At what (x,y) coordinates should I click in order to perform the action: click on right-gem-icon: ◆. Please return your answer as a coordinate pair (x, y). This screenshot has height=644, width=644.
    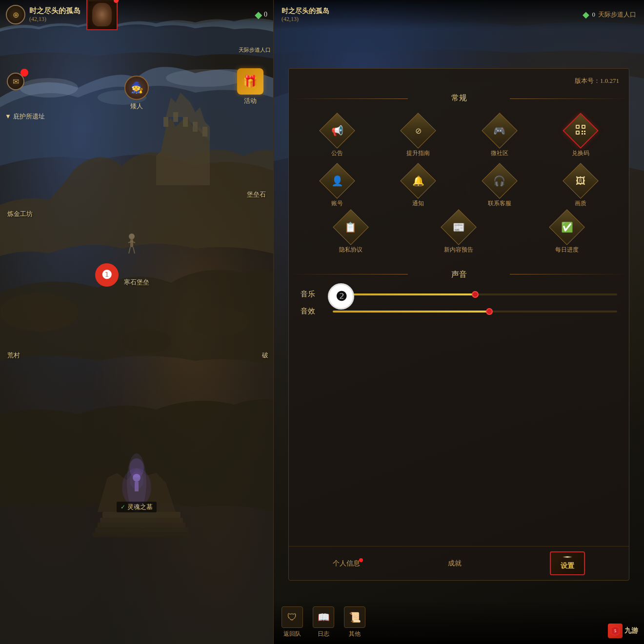
    Looking at the image, I should click on (586, 15).